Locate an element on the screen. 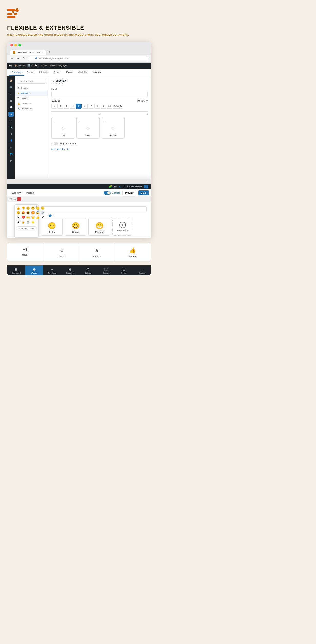 This screenshot has width=316, height=644. scale-btn-10: 10 is located at coordinates (110, 106).